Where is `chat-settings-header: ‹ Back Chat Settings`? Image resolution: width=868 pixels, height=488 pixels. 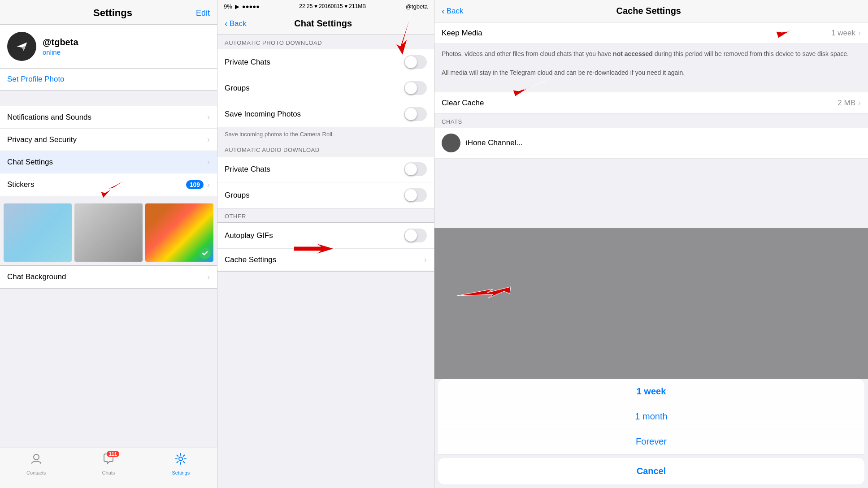
chat-settings-header: ‹ Back Chat Settings is located at coordinates (326, 24).